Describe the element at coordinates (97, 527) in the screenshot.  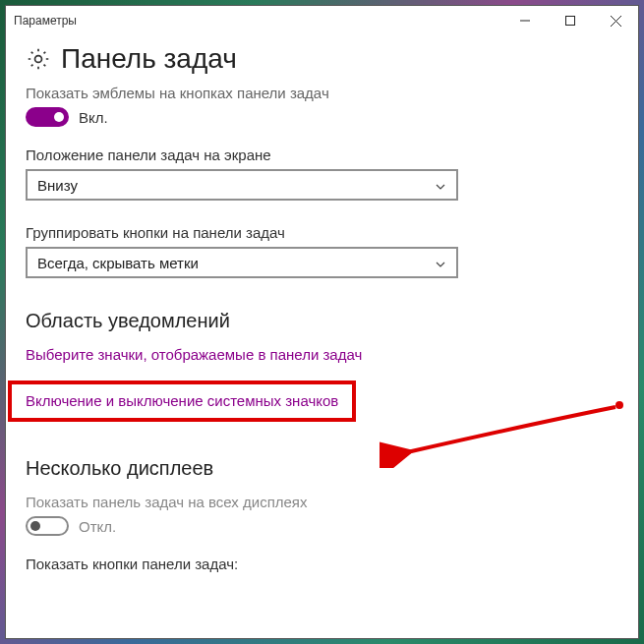
I see `show-all-toggle-state: Откл.` at that location.